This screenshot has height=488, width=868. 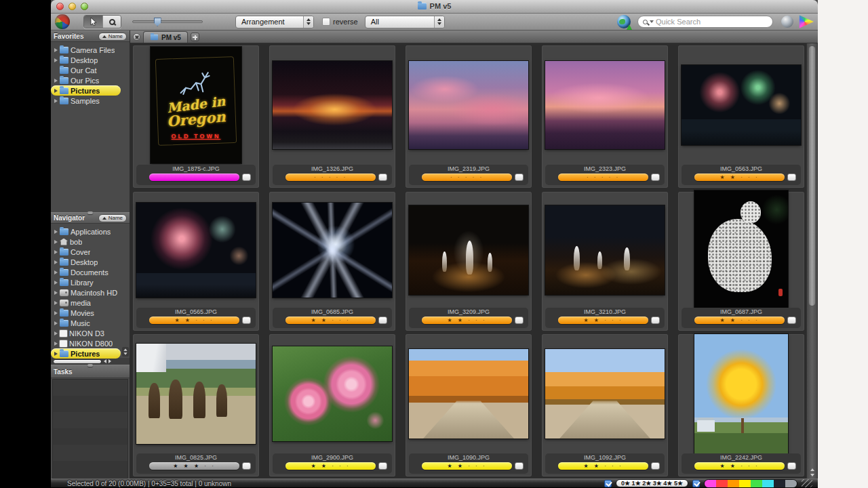 What do you see at coordinates (167, 22) in the screenshot?
I see `thumbnail-size-slider` at bounding box center [167, 22].